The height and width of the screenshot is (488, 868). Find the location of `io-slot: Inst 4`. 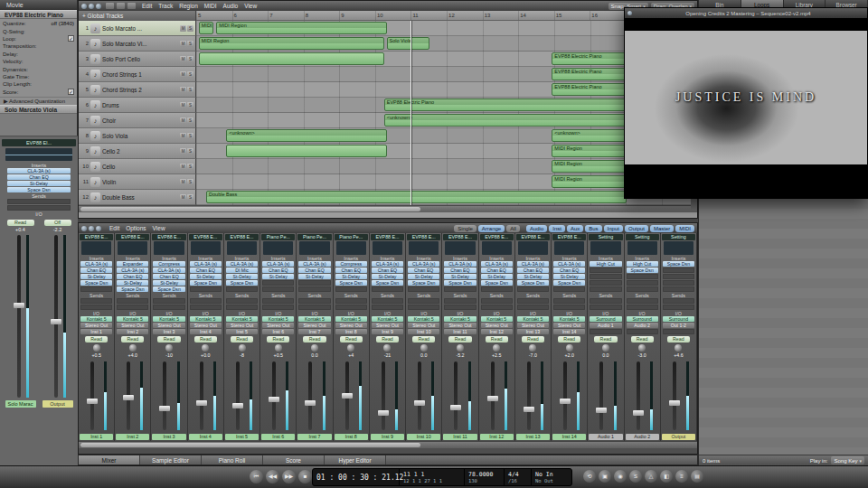

io-slot: Inst 4 is located at coordinates (206, 332).